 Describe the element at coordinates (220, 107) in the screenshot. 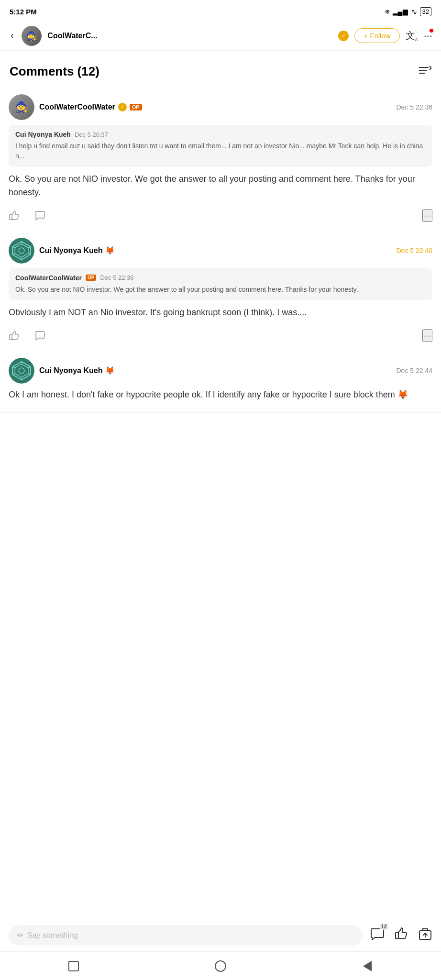

I see `comment-header: 🧙 CoolWaterCoolWater ✓ OP Dec 5 22:36` at that location.